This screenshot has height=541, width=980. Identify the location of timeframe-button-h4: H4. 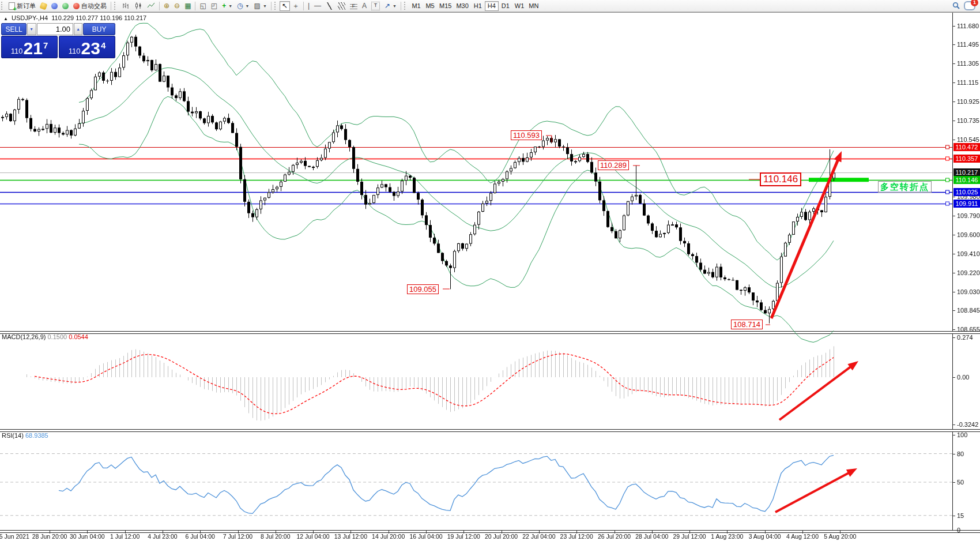
(492, 6).